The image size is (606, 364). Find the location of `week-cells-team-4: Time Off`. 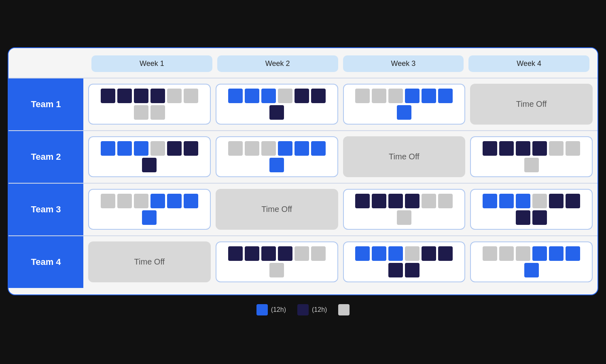

week-cells-team-4: Time Off is located at coordinates (341, 262).